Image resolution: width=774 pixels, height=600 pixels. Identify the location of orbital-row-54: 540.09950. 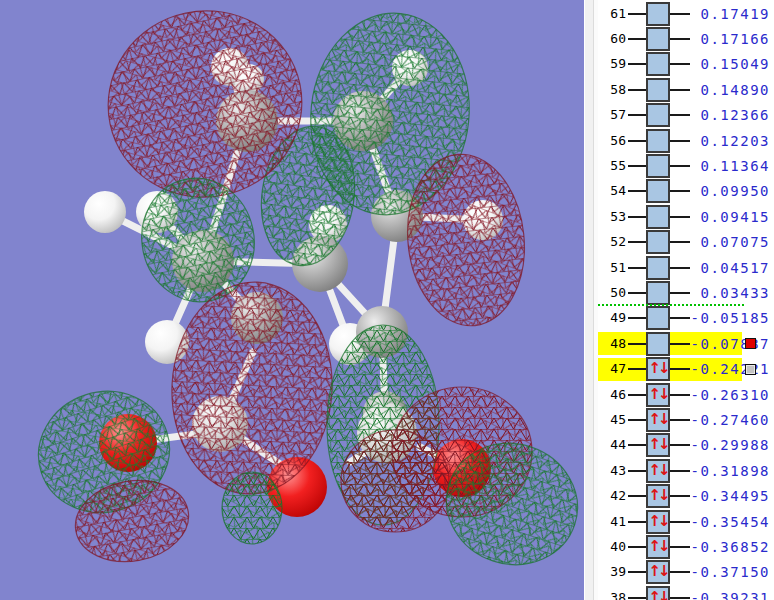
(686, 191).